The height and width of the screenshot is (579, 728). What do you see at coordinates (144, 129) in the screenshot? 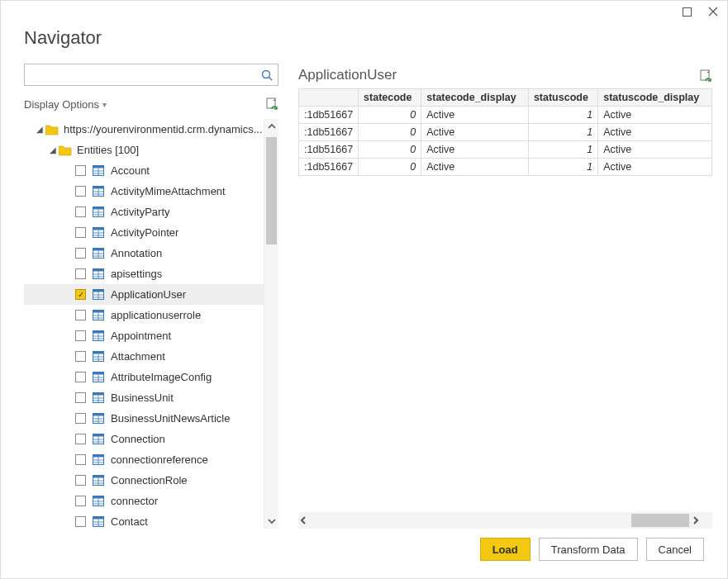
I see `tree-root: ◢https://yourenvironmentid.crm.dynamics.…` at bounding box center [144, 129].